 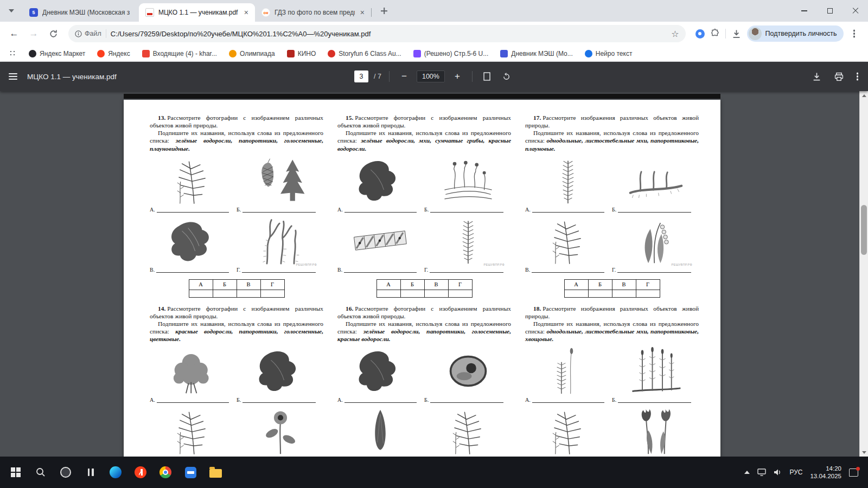 I want to click on round-app-icon, so click(x=66, y=472).